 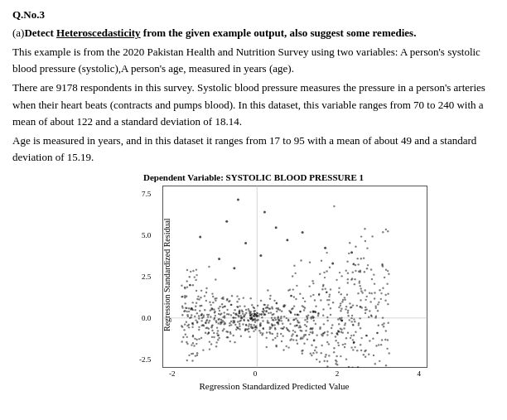 I want to click on y-axis-label: Regression Standardized Residual, so click(x=167, y=282).